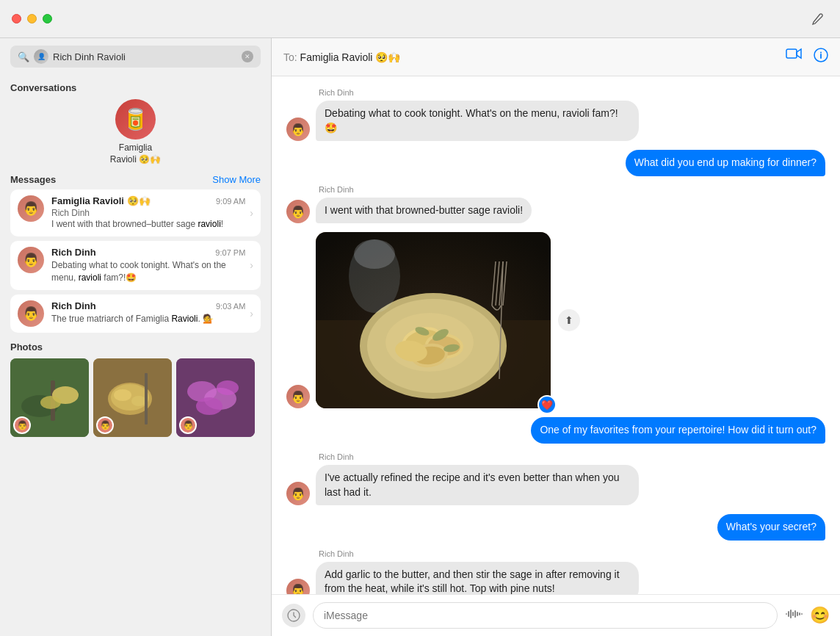 Image resolution: width=840 pixels, height=636 pixels. I want to click on photo-avatar-1: 👨, so click(22, 425).